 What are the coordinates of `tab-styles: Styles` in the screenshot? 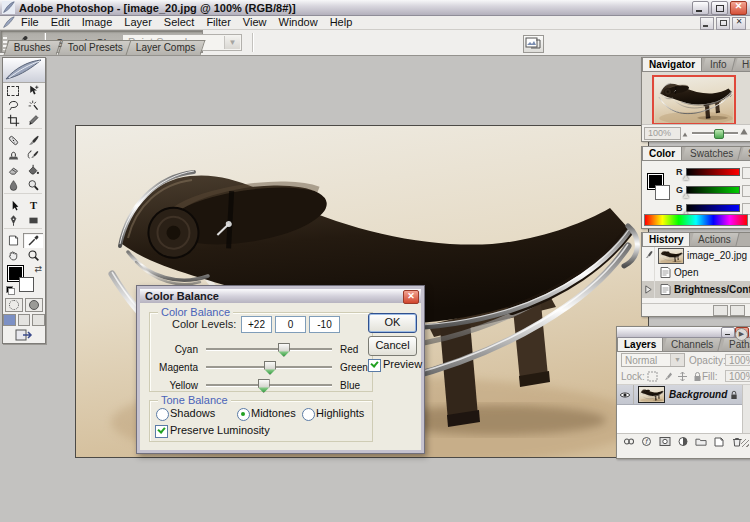 It's located at (746, 154).